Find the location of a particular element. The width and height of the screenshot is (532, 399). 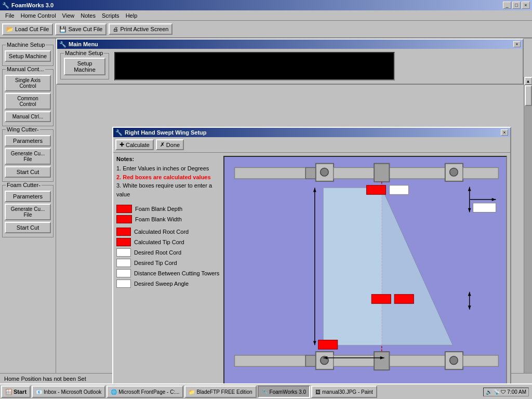

foam-generate-cut-button: Generate Cu...File is located at coordinates (28, 212).